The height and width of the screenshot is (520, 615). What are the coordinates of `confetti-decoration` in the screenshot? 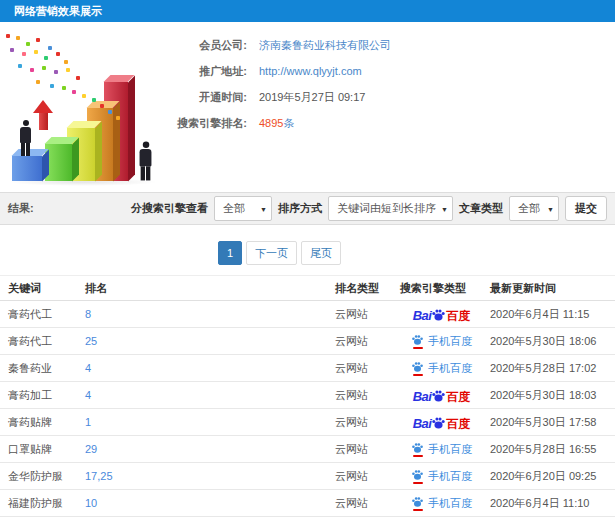 It's located at (8, 36).